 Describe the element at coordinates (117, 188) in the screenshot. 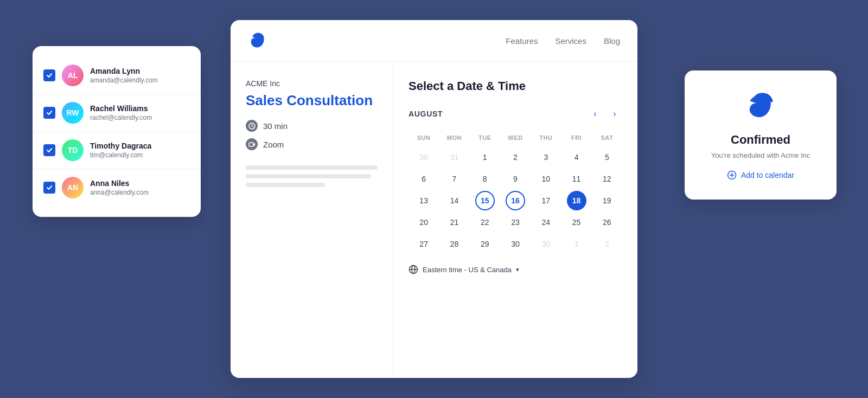

I see `contact-item: AN Anna Niles anna@calendly.com` at that location.